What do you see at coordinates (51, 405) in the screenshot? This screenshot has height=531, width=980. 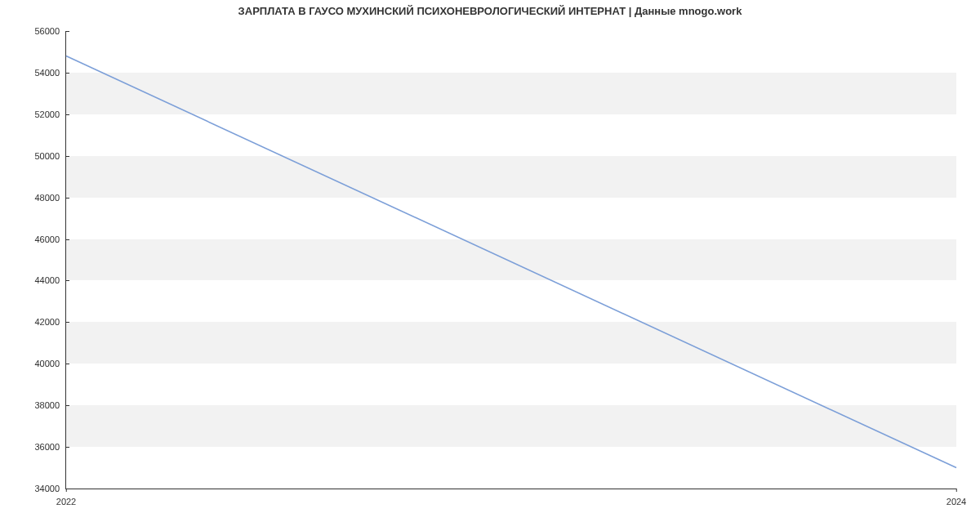 I see `y-tick-label: 38000` at bounding box center [51, 405].